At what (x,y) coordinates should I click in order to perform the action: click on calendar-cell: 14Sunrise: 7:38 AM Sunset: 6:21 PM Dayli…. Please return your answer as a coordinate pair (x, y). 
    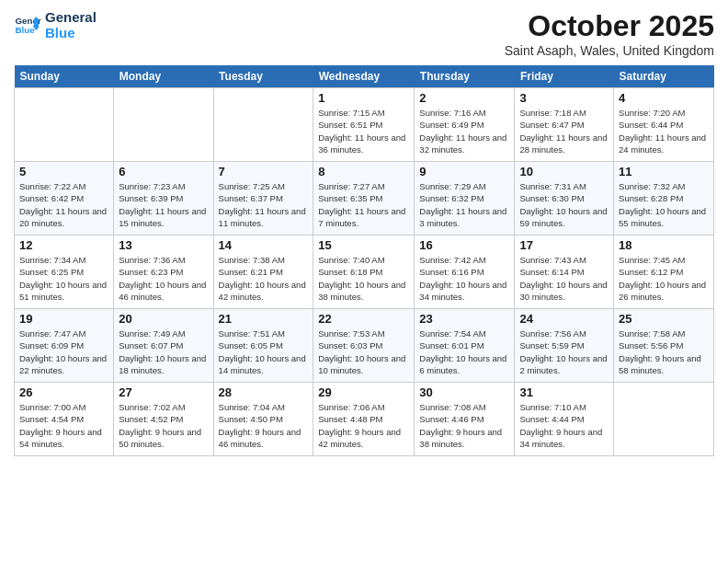
    Looking at the image, I should click on (263, 272).